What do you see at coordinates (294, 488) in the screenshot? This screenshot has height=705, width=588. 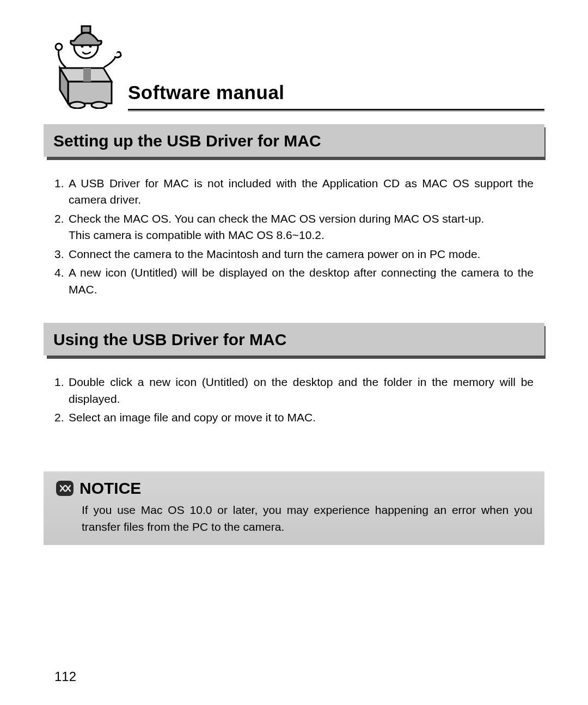 I see `notice-heading: NOTICE` at bounding box center [294, 488].